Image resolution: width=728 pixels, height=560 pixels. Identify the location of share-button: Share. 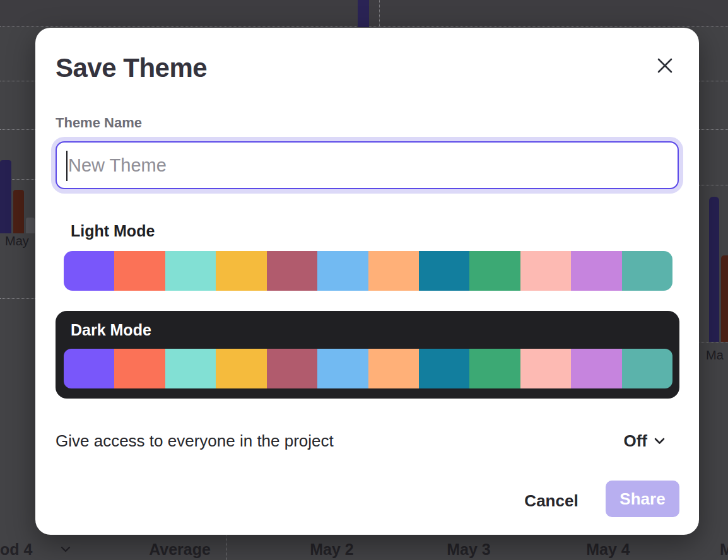
(642, 499).